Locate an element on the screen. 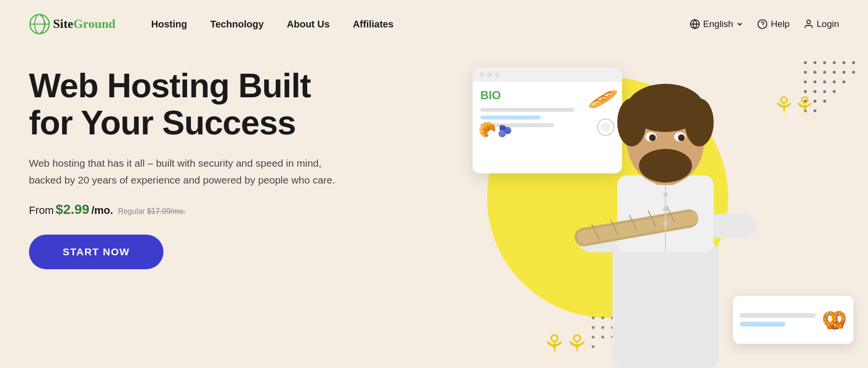  nav-technology: Technology is located at coordinates (237, 24).